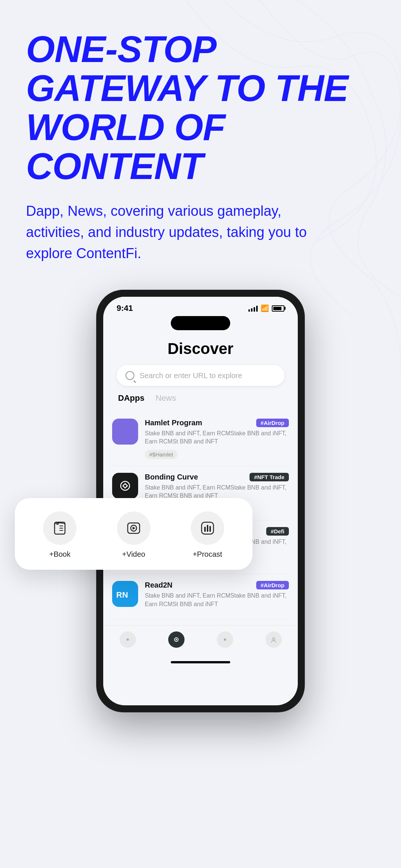 The height and width of the screenshot is (868, 401). I want to click on dapp-name: Read2N, so click(159, 585).